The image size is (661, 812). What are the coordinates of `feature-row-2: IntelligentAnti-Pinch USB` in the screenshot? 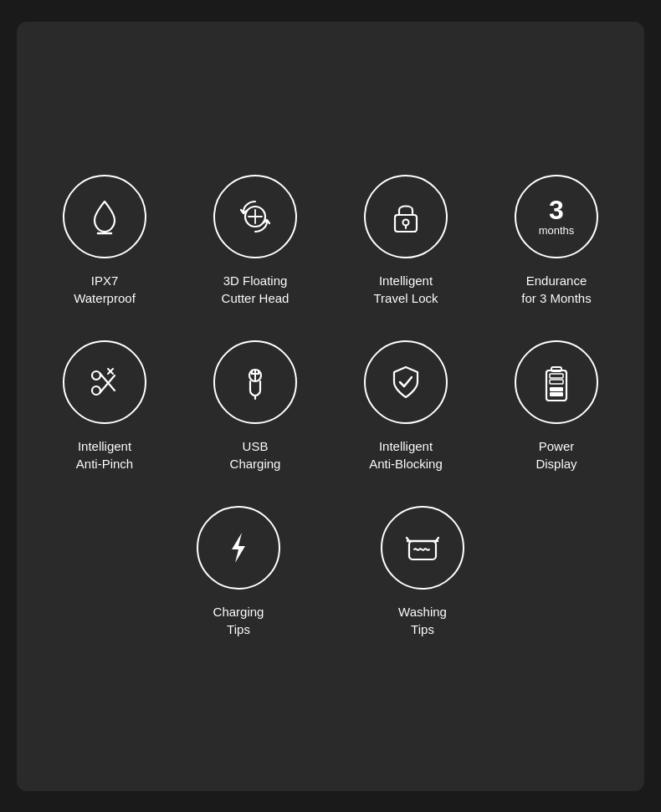 It's located at (330, 406).